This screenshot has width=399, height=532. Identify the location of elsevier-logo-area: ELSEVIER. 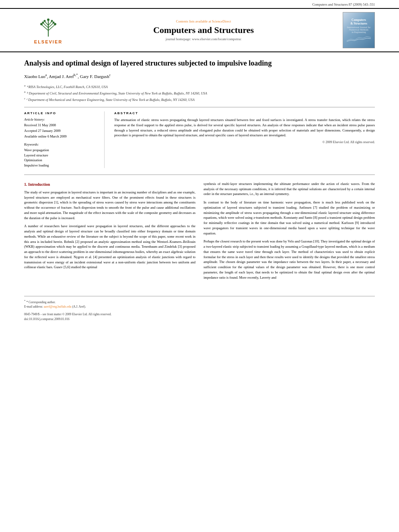
(48, 31).